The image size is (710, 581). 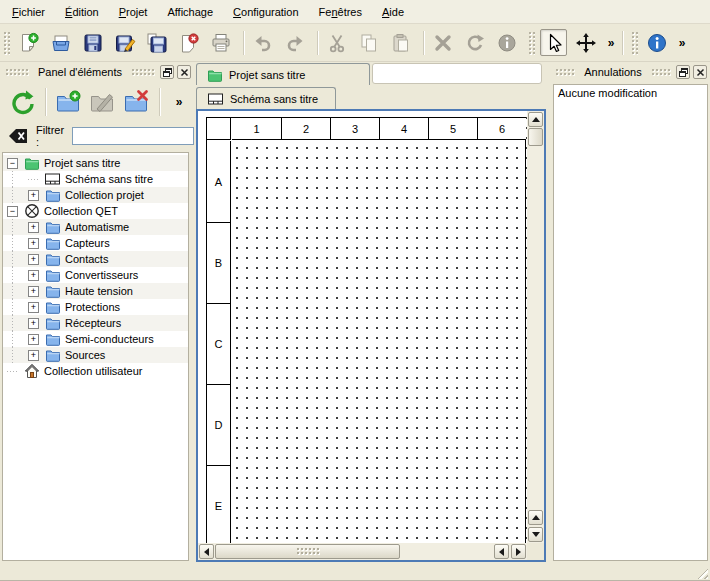 I want to click on open-project-button, so click(x=60, y=42).